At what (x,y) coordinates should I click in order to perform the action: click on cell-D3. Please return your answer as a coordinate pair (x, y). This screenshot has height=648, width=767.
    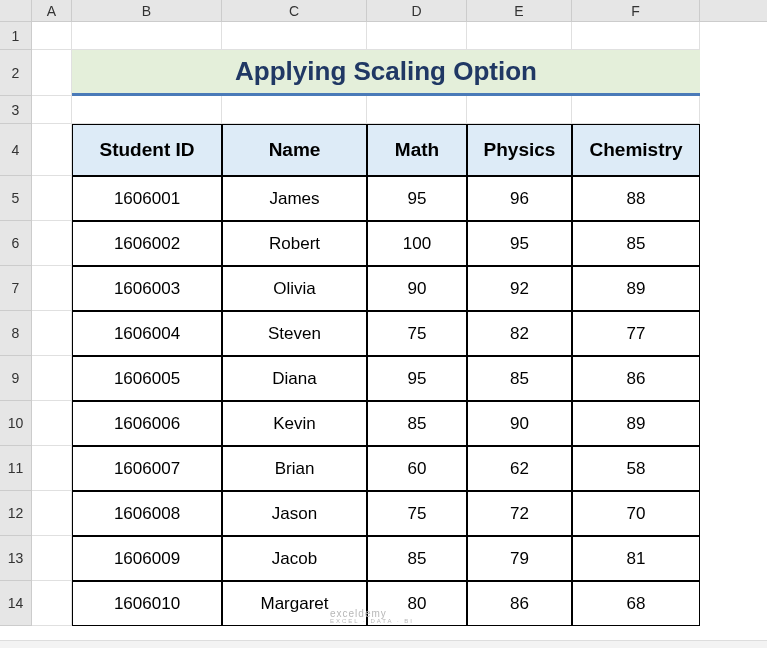
    Looking at the image, I should click on (417, 110).